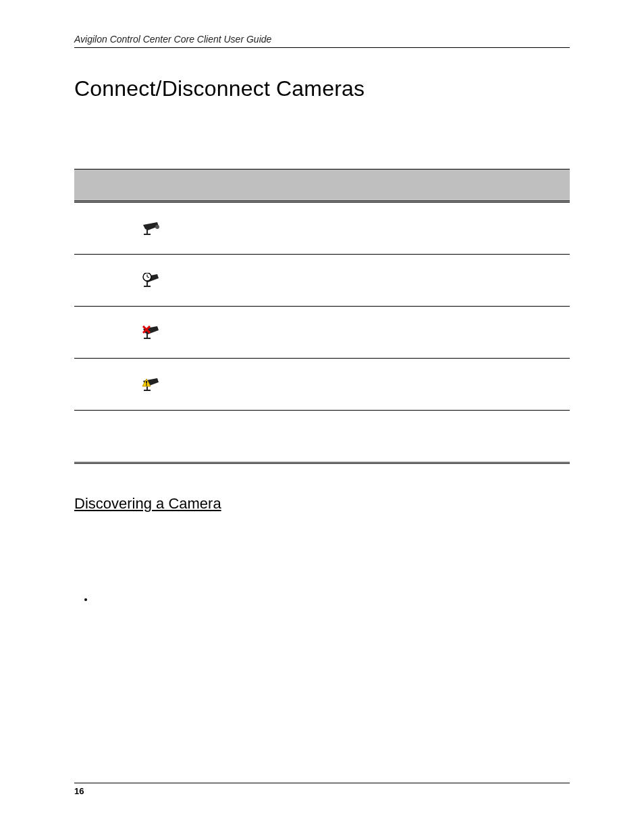 The width and height of the screenshot is (644, 834). Describe the element at coordinates (153, 280) in the screenshot. I see `camera-clock-icon` at that location.